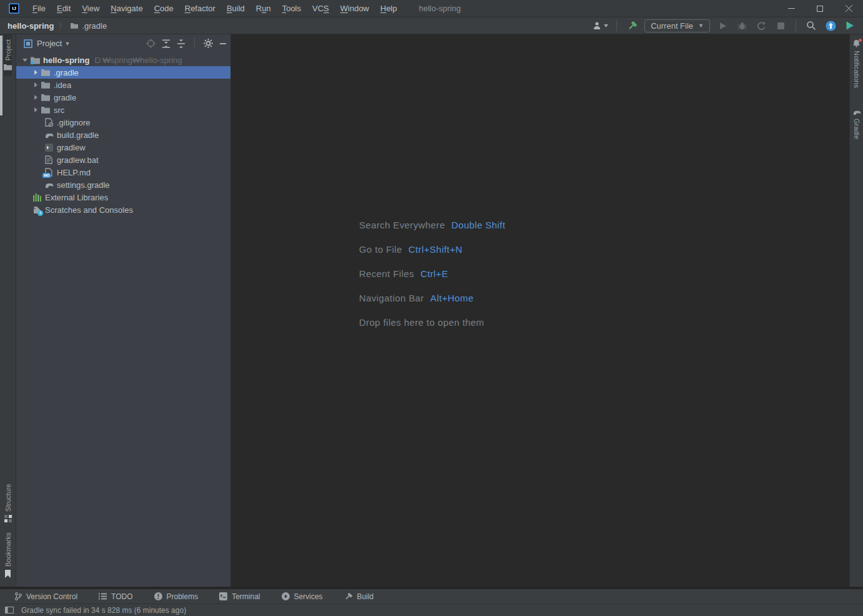 This screenshot has height=616, width=863. Describe the element at coordinates (124, 197) in the screenshot. I see `tree-row-external-libraries: External Libraries` at that location.